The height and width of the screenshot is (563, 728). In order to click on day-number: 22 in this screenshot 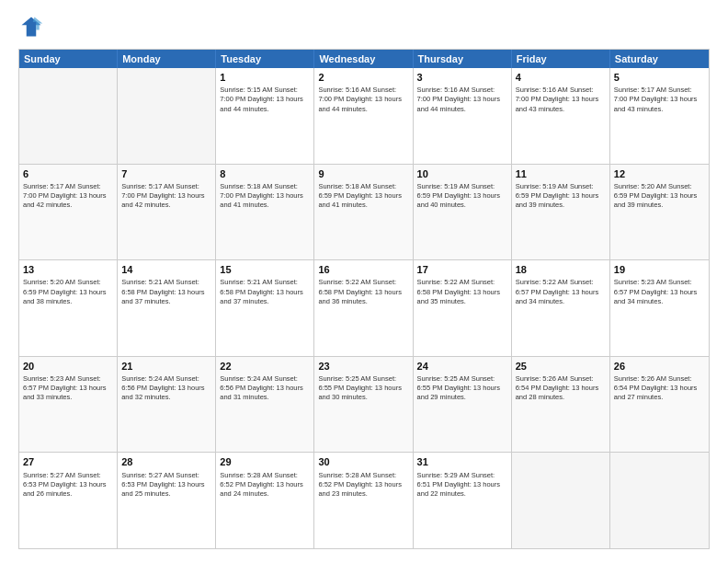, I will do `click(265, 366)`.